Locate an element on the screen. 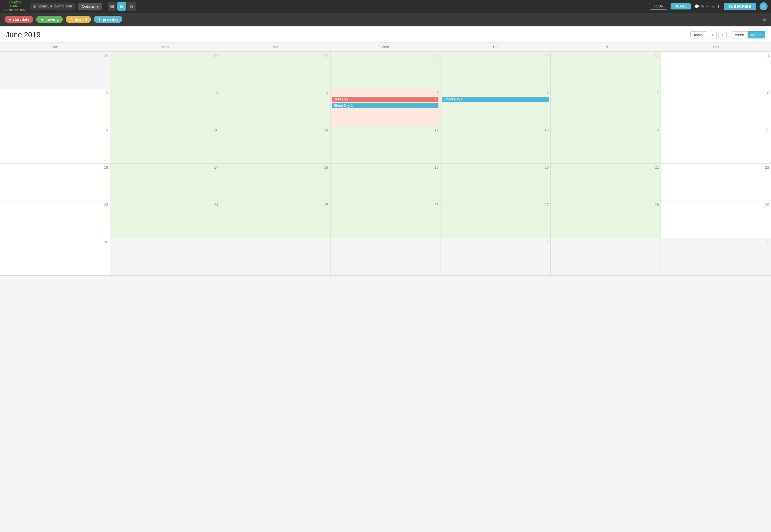 This screenshot has height=532, width=771. grid-view-button: ▦ is located at coordinates (112, 6).